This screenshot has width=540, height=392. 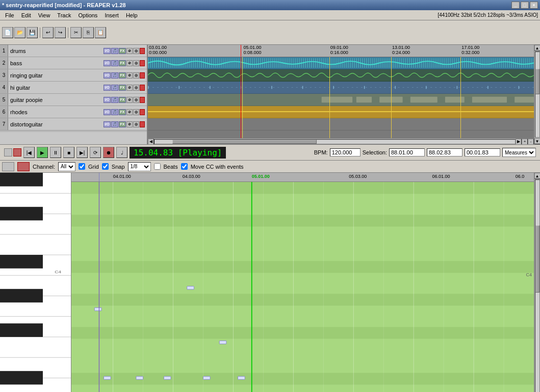 I want to click on track-env-5: 🎵, so click(x=115, y=100).